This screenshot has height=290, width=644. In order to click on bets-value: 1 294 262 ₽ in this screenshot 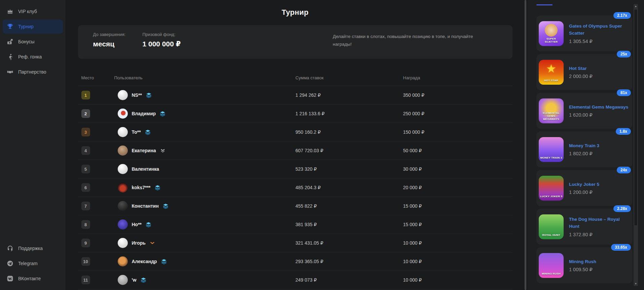, I will do `click(349, 95)`.